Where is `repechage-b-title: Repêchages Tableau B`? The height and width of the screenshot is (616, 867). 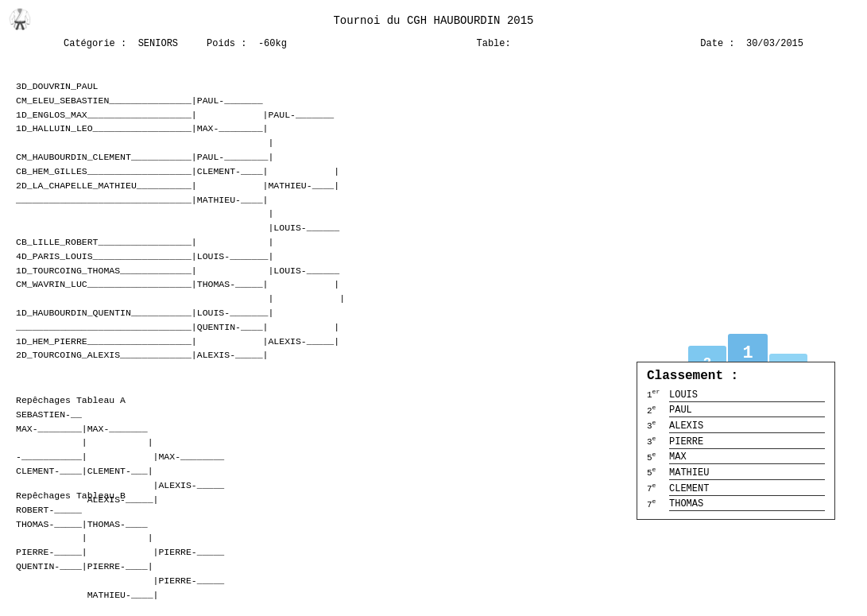
repechage-b-title: Repêchages Tableau B is located at coordinates (120, 496).